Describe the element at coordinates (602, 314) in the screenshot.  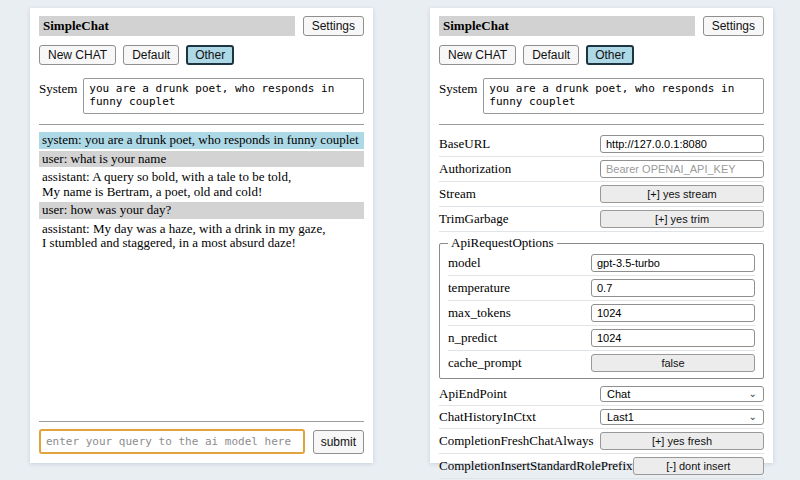
I see `setting-row-max-tokens: max_tokens` at that location.